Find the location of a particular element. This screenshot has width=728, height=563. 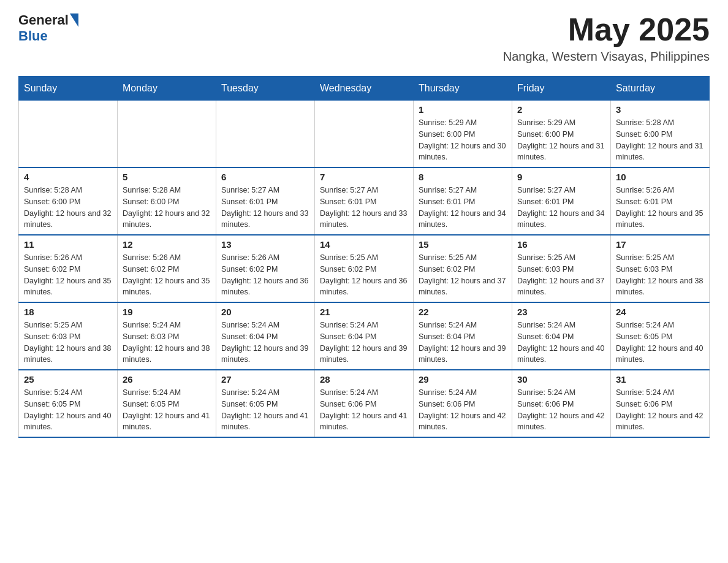

calendar-header-saturday: Saturday is located at coordinates (661, 88).